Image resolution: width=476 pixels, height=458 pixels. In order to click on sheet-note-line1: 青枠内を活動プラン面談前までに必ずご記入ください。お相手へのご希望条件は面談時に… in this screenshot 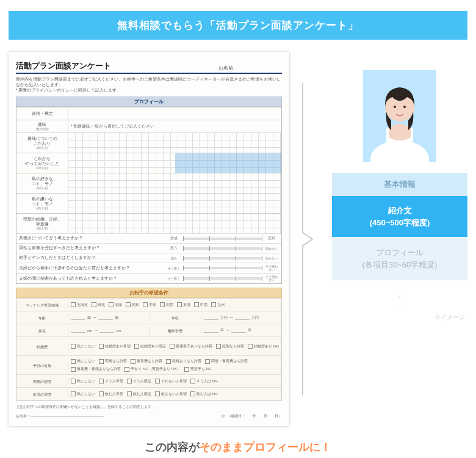, I will do `click(149, 82)`.